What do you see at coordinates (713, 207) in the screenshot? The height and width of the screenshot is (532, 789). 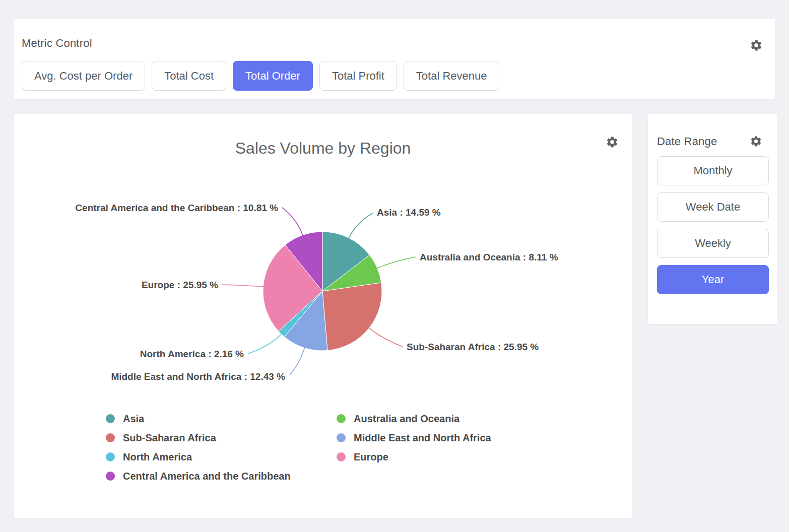 I see `date-range-button-week-date: Week Date` at bounding box center [713, 207].